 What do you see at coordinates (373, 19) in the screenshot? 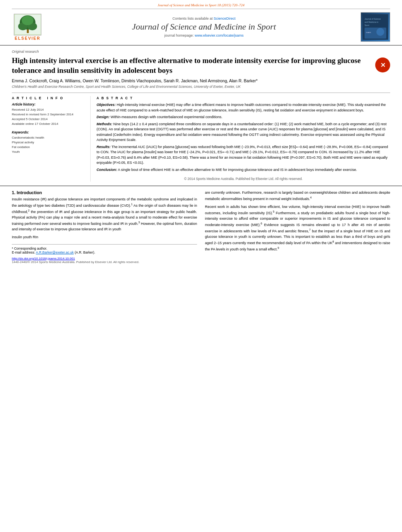
I see `svg-text: Journal of Science` at bounding box center [373, 19].